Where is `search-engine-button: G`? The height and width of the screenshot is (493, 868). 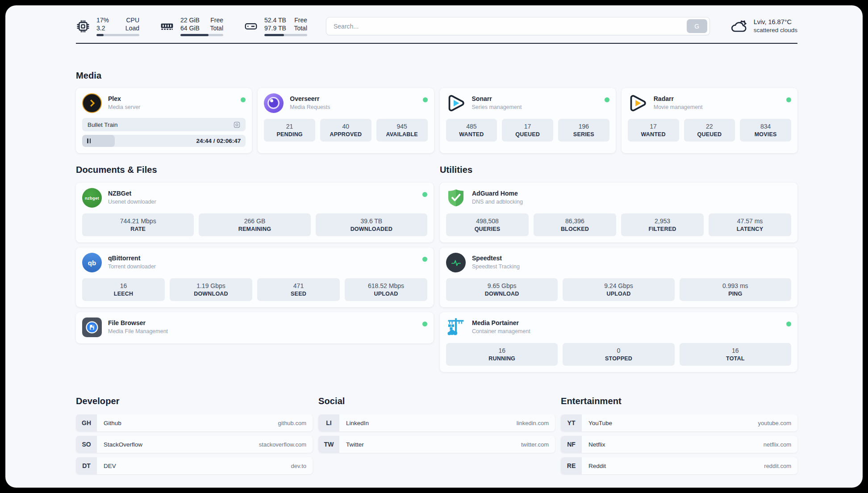 search-engine-button: G is located at coordinates (697, 26).